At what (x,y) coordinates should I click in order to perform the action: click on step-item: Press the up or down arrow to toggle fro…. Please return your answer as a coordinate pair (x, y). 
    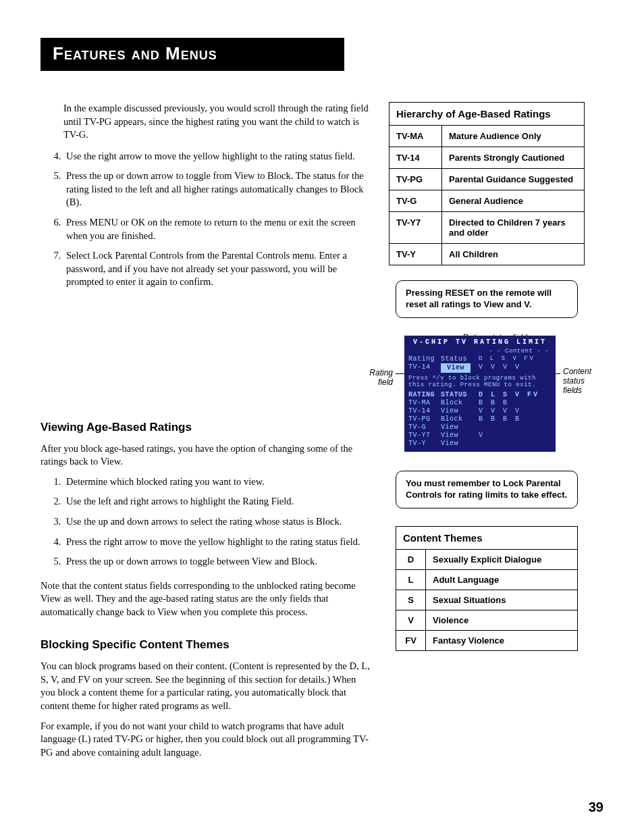
    Looking at the image, I should click on (217, 189).